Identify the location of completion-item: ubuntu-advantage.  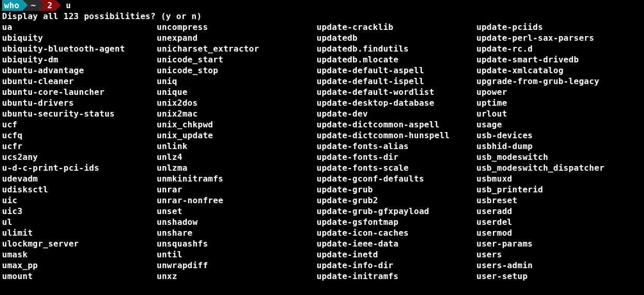
(79, 70).